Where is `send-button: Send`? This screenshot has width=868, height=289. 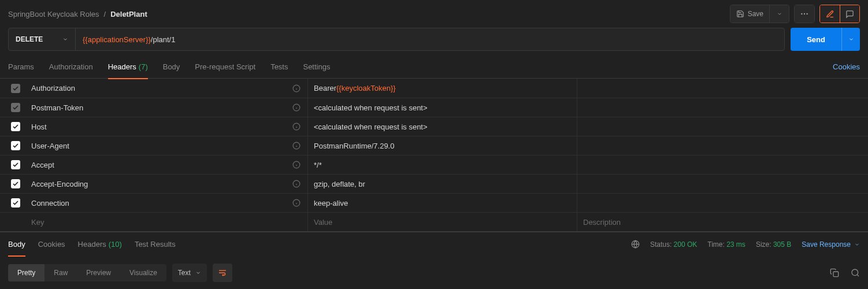 send-button: Send is located at coordinates (816, 39).